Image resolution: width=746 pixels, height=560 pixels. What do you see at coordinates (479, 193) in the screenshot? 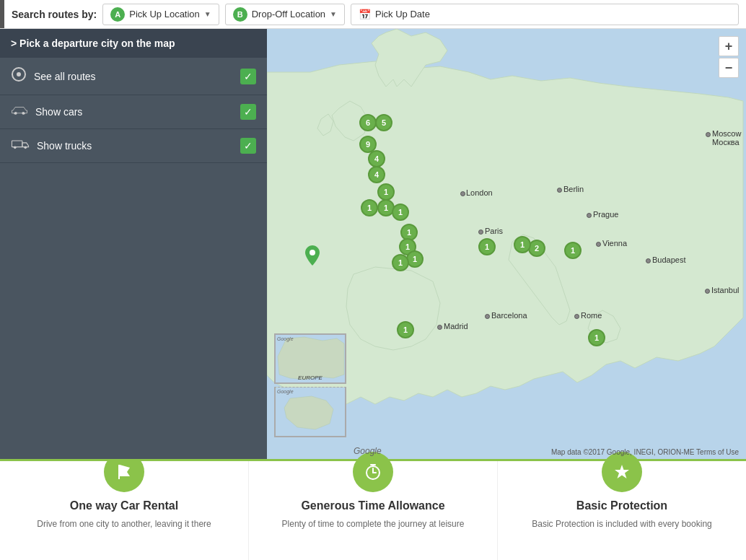
I see `city-label-london: London` at bounding box center [479, 193].